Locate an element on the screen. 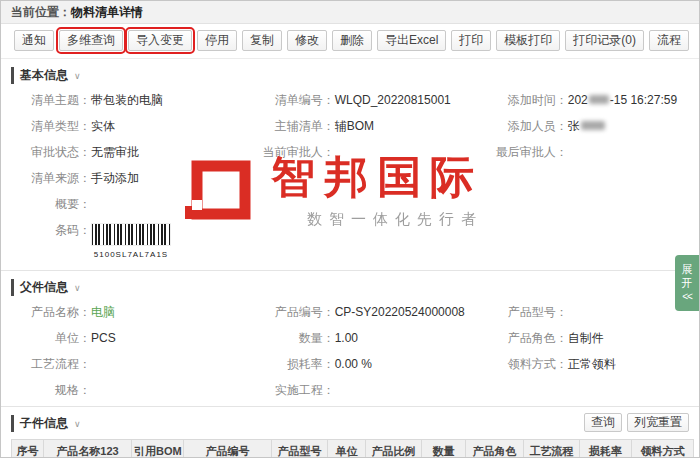 This screenshot has width=700, height=458. field-label: 产品型号： is located at coordinates (528, 312).